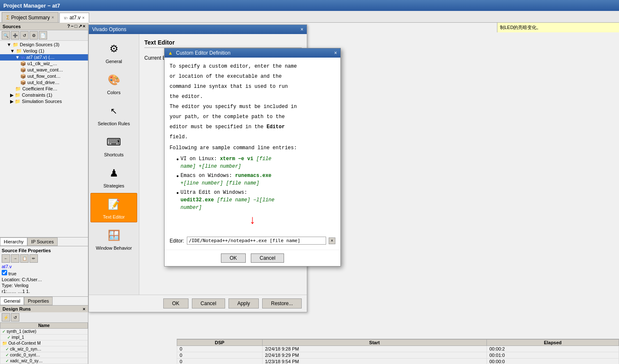 The height and width of the screenshot is (364, 619). Describe the element at coordinates (30, 17) in the screenshot. I see `tab-project-summary: Σ Project Summary ×` at that location.